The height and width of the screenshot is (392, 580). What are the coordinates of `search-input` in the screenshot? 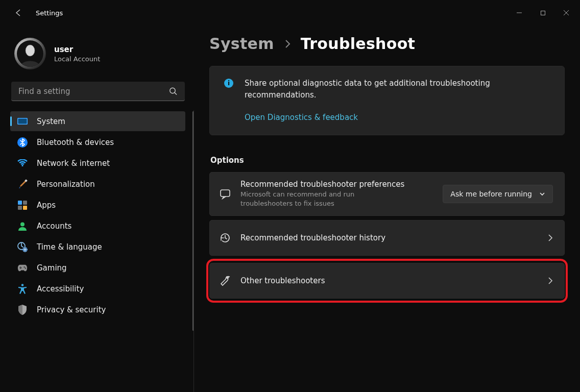 It's located at (98, 91).